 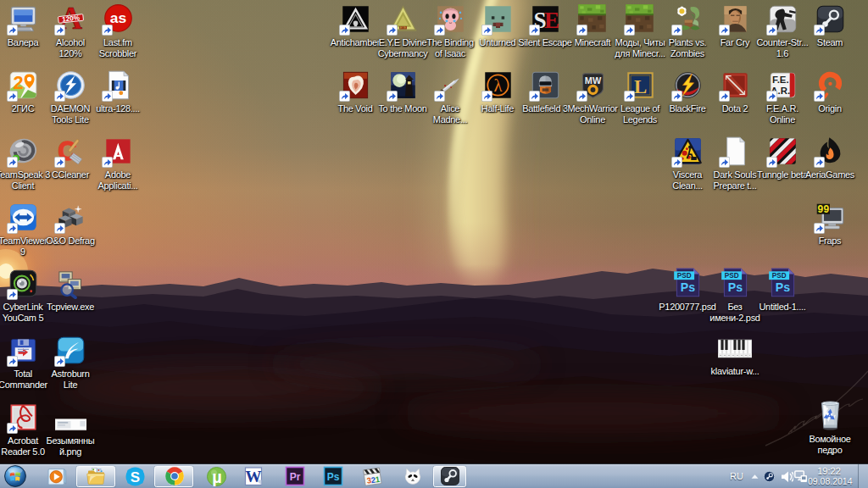 What do you see at coordinates (498, 86) in the screenshot?
I see `svg-text: λ` at bounding box center [498, 86].